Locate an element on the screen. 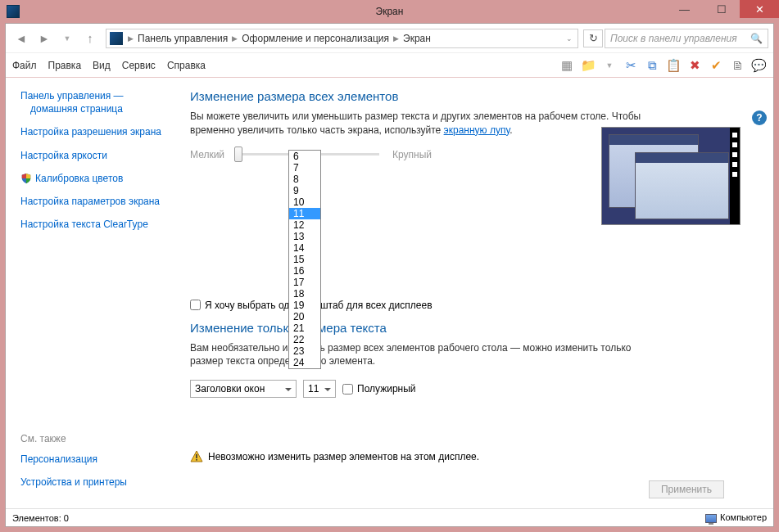  maximize-button: ☐ is located at coordinates (721, 9).